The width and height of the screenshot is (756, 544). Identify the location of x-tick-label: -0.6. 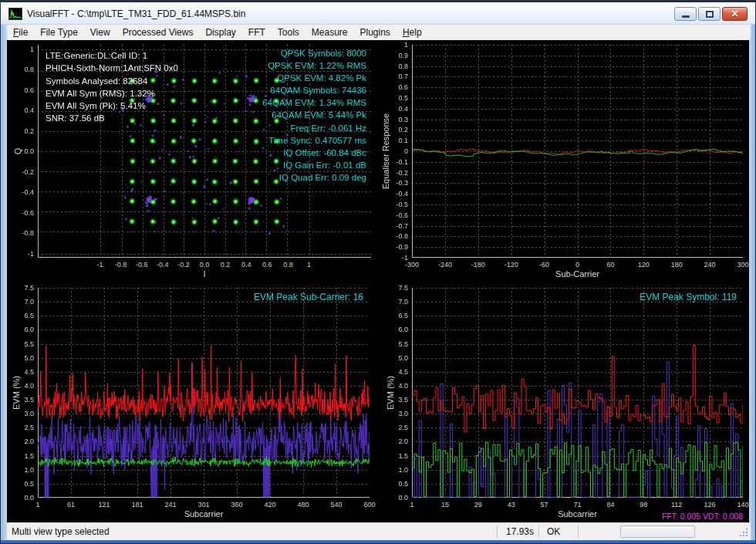
(142, 265).